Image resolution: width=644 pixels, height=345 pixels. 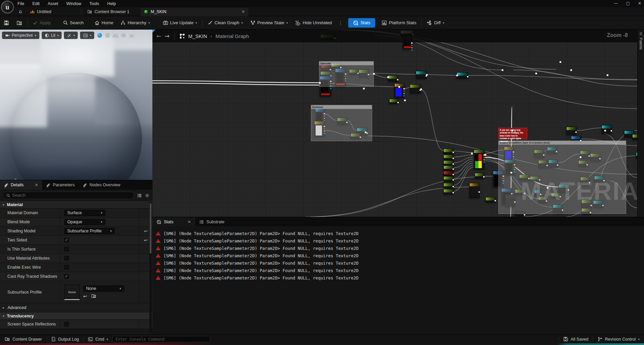 I want to click on two-sided-checkbox, so click(x=67, y=240).